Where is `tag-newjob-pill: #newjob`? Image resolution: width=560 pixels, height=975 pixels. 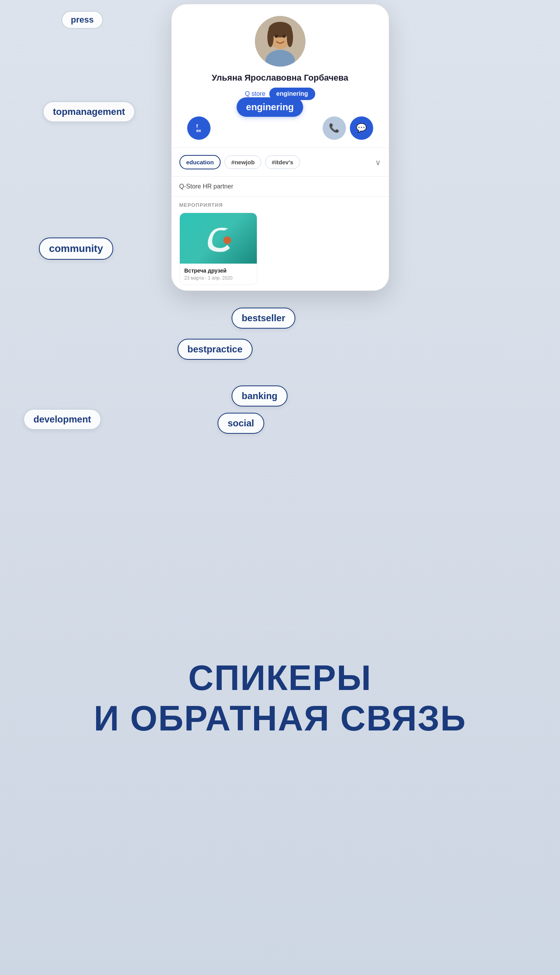 tag-newjob-pill: #newjob is located at coordinates (243, 162).